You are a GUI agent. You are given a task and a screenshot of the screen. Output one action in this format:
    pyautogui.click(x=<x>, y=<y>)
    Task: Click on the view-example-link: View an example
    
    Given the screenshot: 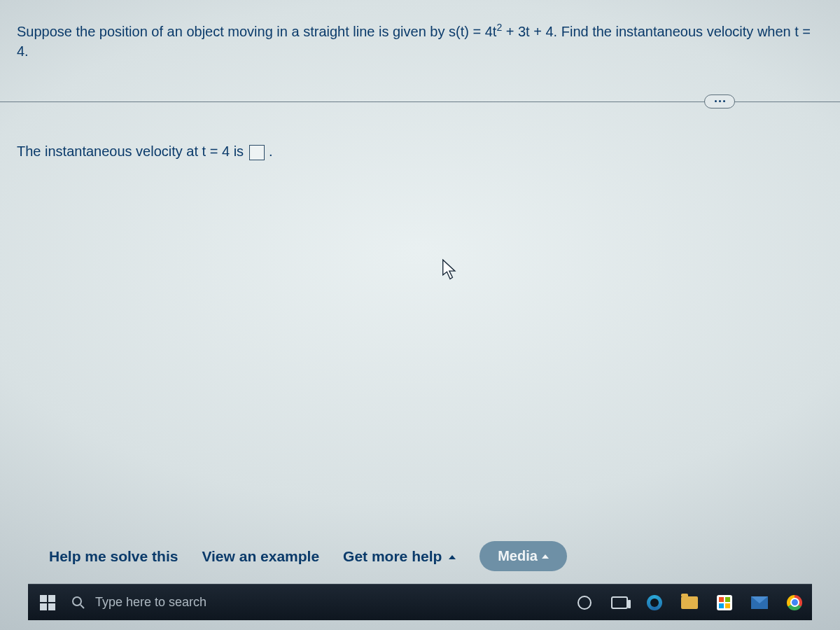 What is the action you would take?
    pyautogui.click(x=260, y=556)
    